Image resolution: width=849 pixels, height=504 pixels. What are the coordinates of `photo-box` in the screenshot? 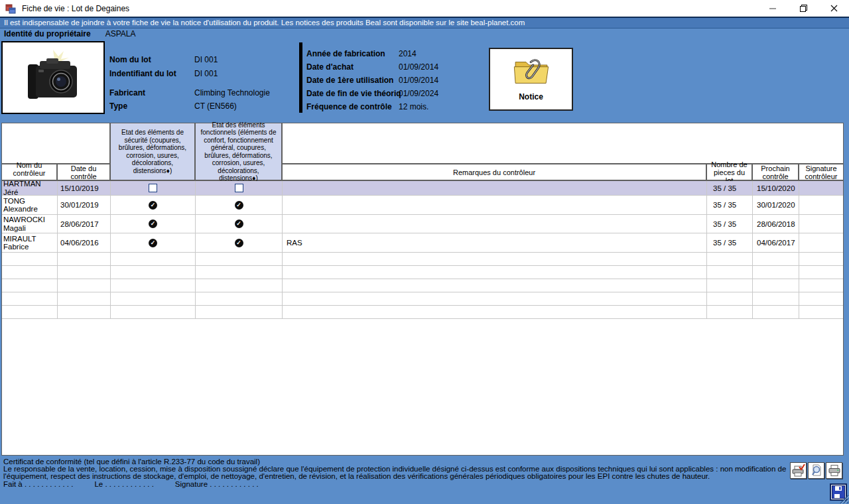 It's located at (53, 78).